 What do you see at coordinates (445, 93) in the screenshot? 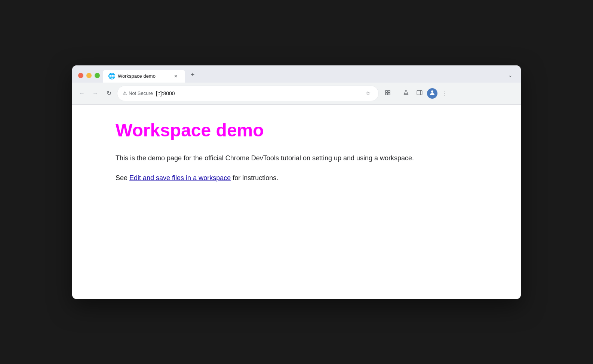
I see `more-icon: ⋮` at bounding box center [445, 93].